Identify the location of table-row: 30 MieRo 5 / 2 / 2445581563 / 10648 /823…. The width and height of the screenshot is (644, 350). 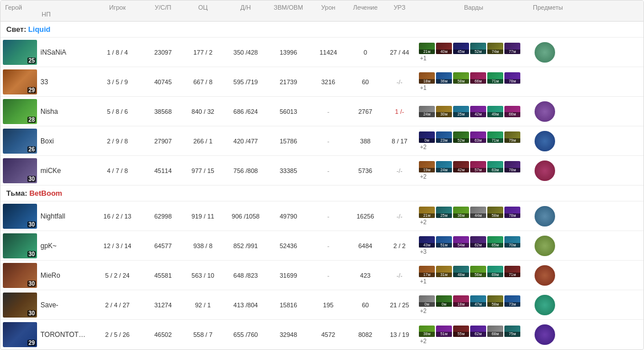
(322, 275).